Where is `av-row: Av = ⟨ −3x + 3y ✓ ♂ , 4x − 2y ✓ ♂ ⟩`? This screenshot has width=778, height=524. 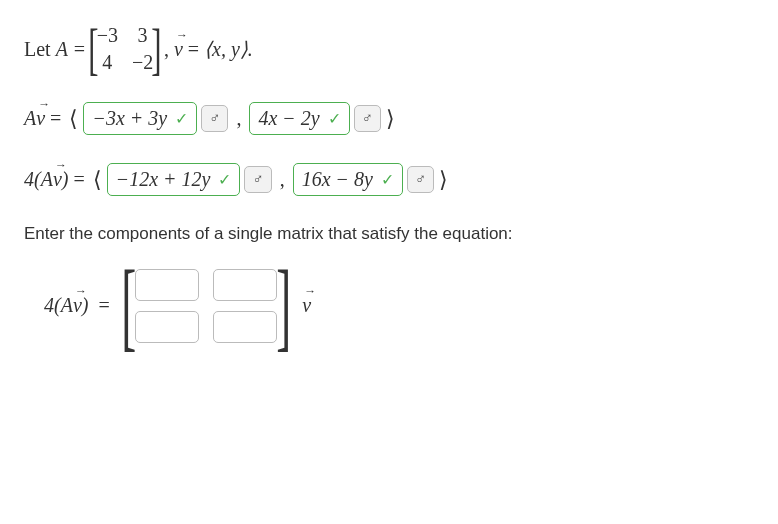
av-row: Av = ⟨ −3x + 3y ✓ ♂ , 4x − 2y ✓ ♂ ⟩ is located at coordinates (389, 118).